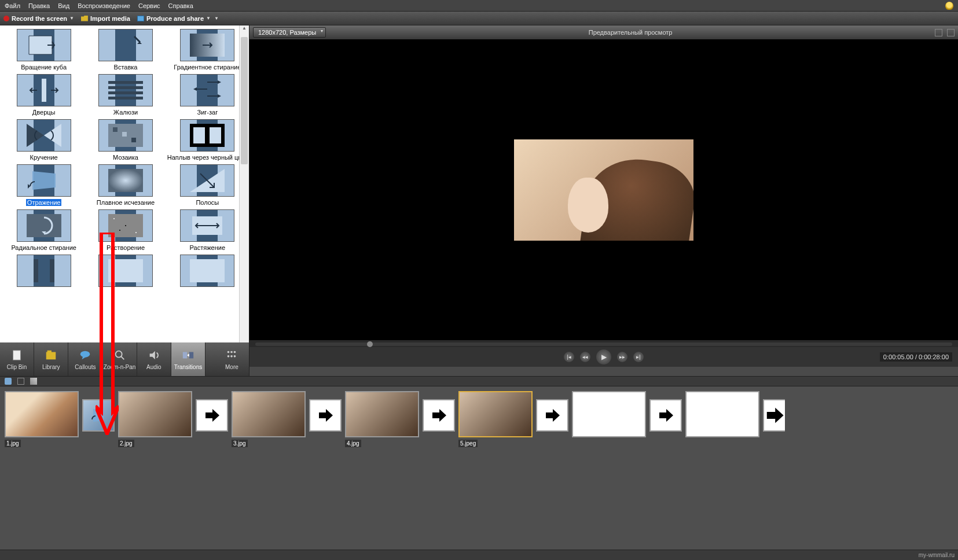  What do you see at coordinates (39, 6) in the screenshot?
I see `menu-edit: Правка` at bounding box center [39, 6].